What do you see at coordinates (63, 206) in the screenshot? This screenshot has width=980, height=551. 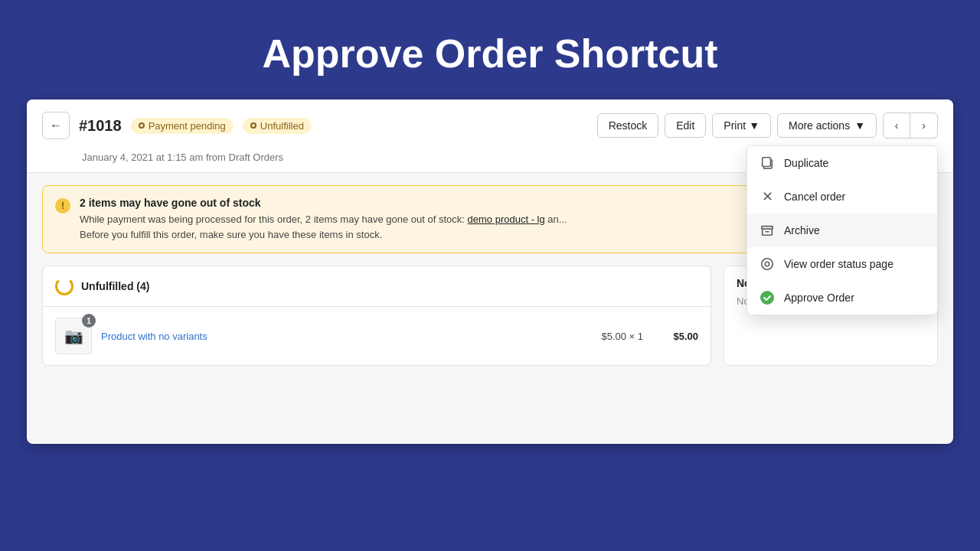 I see `alert-icon: !` at bounding box center [63, 206].